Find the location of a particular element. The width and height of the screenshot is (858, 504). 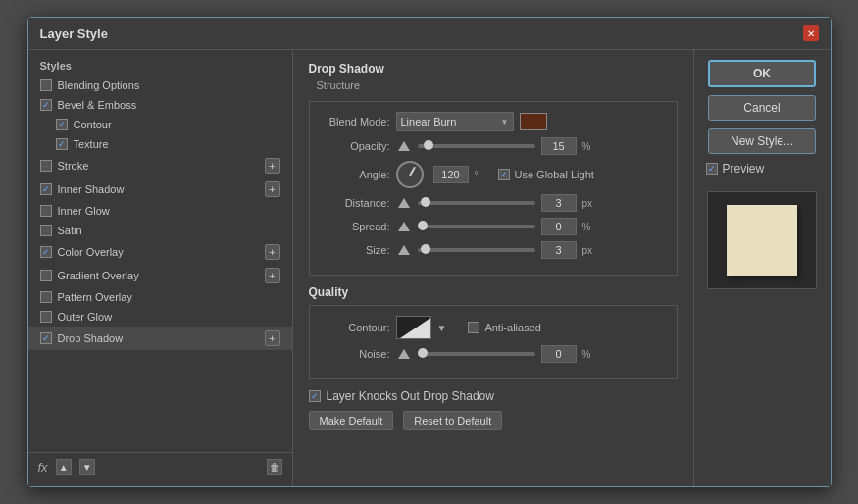

contour-dropdown-arrow: ▼ is located at coordinates (442, 328).